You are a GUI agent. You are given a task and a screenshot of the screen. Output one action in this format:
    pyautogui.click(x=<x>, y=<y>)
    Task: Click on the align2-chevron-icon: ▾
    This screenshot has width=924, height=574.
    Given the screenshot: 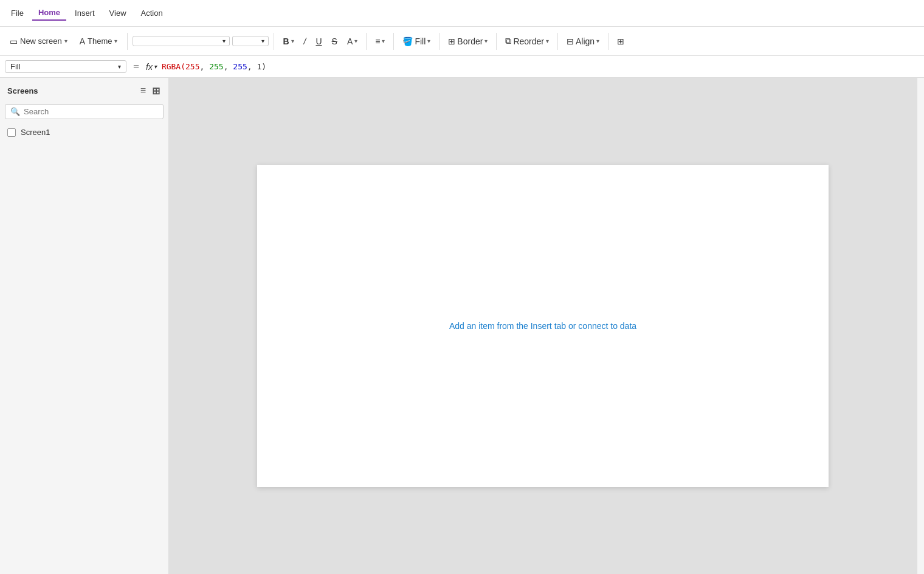 What is the action you would take?
    pyautogui.click(x=598, y=41)
    